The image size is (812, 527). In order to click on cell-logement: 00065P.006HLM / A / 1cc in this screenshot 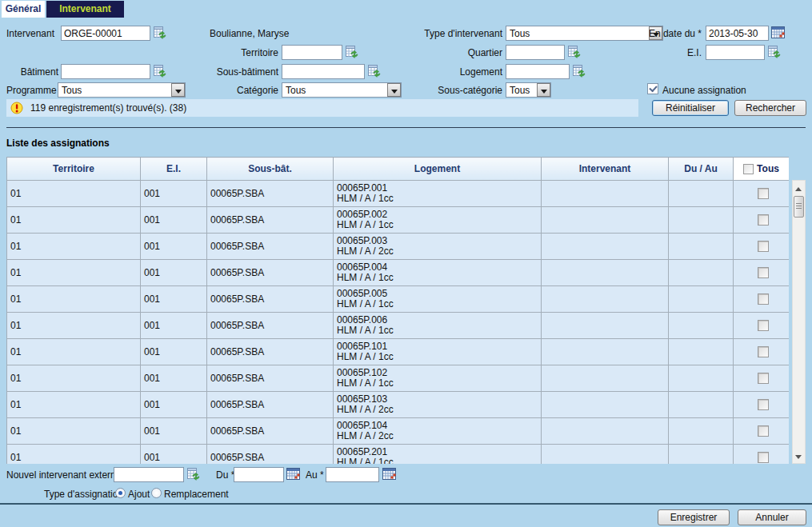, I will do `click(438, 326)`.